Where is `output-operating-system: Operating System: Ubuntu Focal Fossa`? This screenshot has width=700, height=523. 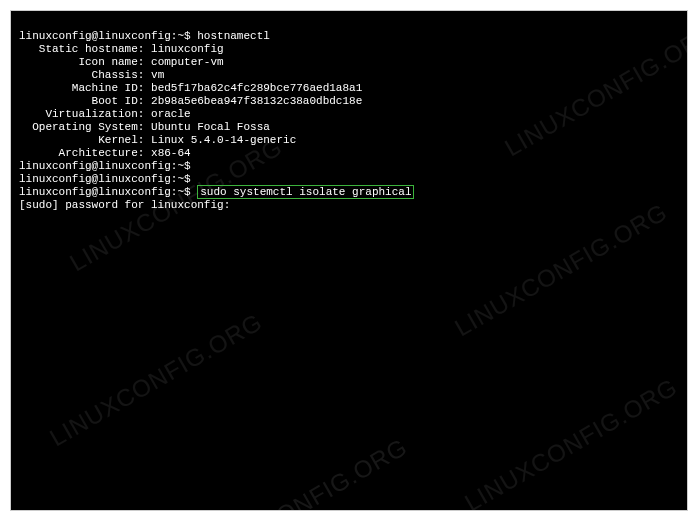 output-operating-system: Operating System: Ubuntu Focal Fossa is located at coordinates (144, 127).